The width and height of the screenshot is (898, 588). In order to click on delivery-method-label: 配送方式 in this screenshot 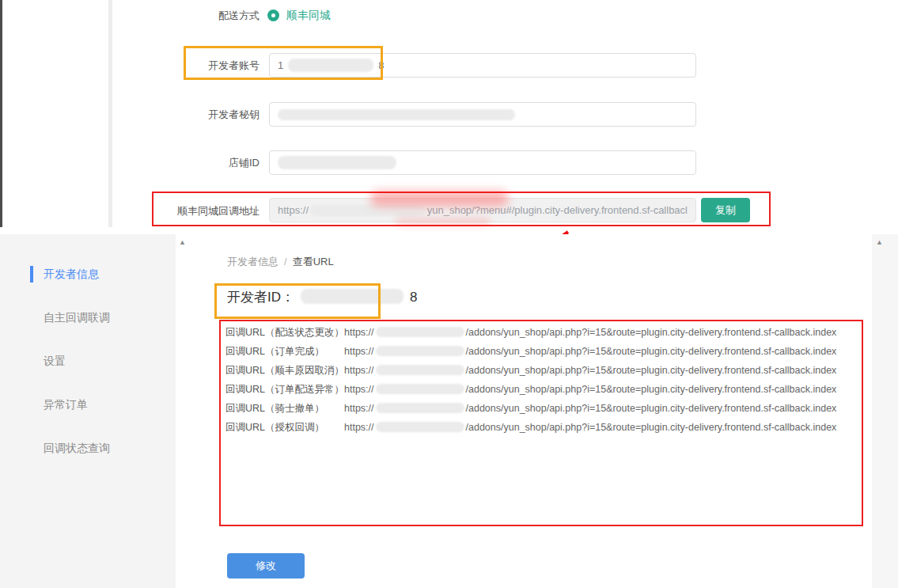, I will do `click(189, 16)`.